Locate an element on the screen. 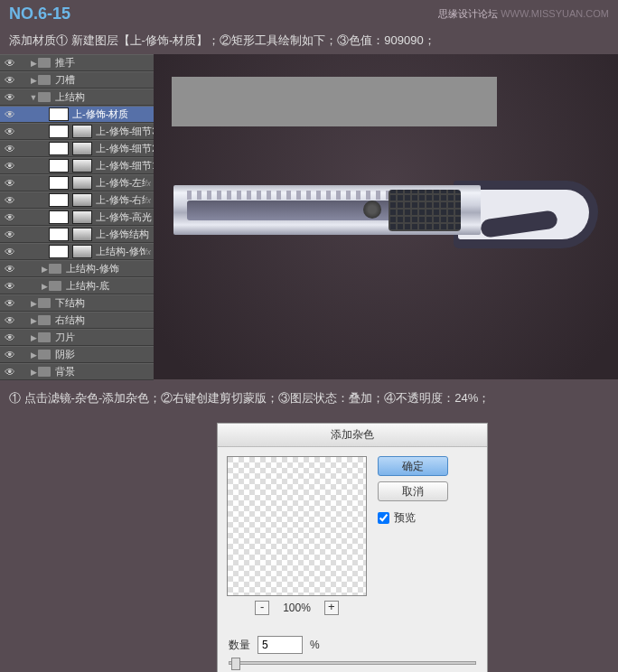 Image resolution: width=618 pixels, height=672 pixels. layer-row: 👁上-修饰-细节3 is located at coordinates (77, 132).